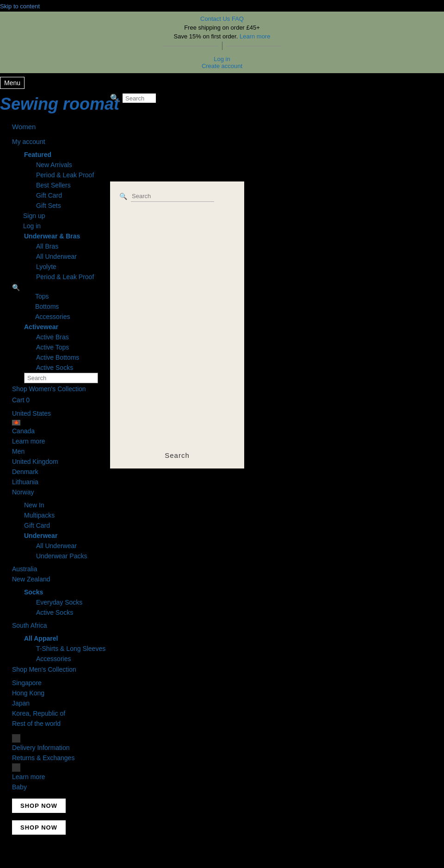  I want to click on hong-kong-link: Hong Kong, so click(222, 693).